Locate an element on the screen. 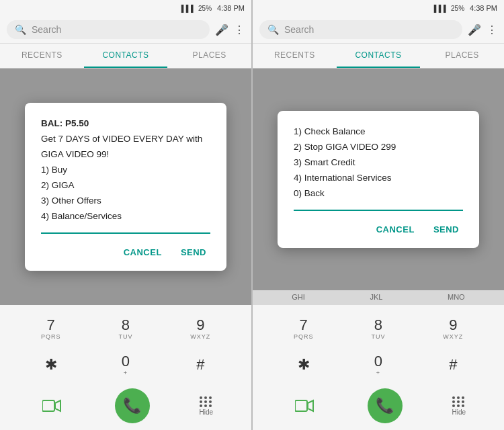  left-dialog-line2: Get 7 DAYS of VIDEO EVERY DAY with GIGA … is located at coordinates (126, 147).